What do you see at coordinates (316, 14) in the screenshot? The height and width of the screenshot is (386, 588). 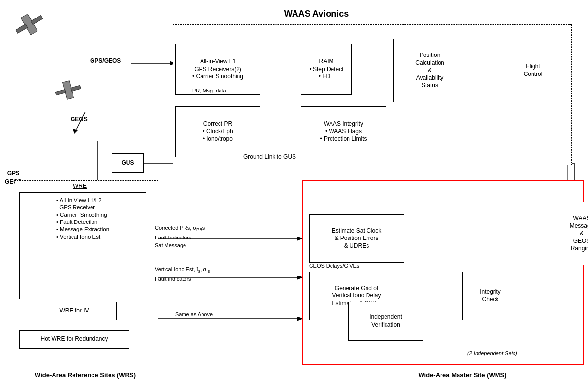 I see `waas-avionics-title: WAAS Avionics` at bounding box center [316, 14].